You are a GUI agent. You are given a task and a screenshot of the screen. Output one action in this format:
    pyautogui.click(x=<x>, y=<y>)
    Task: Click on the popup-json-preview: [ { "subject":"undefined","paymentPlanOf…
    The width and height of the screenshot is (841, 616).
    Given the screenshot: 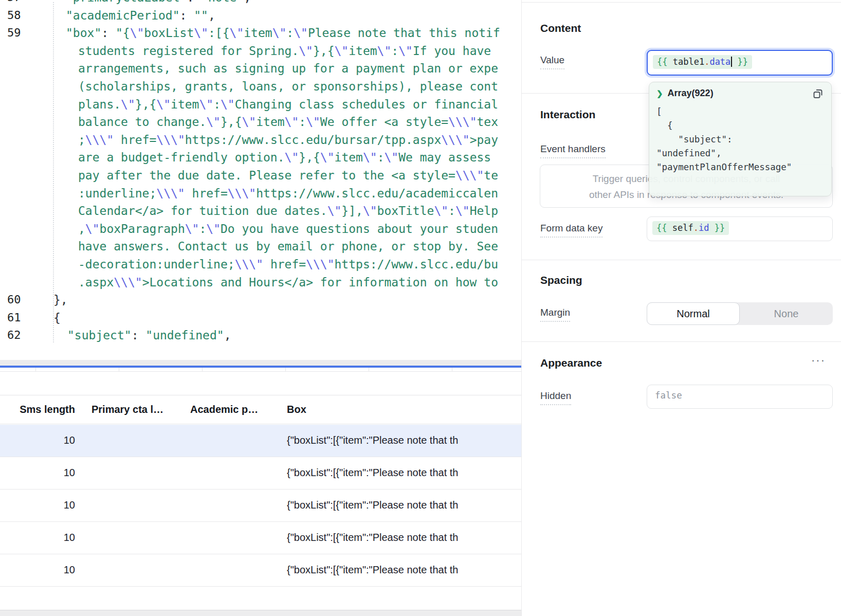 What is the action you would take?
    pyautogui.click(x=724, y=140)
    